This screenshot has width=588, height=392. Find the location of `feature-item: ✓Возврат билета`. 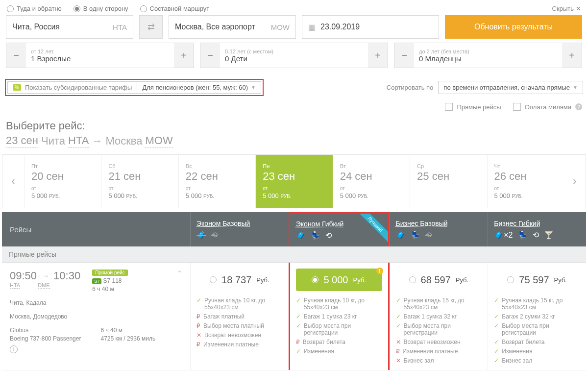

feature-item: ✓Возврат билета is located at coordinates (537, 342).